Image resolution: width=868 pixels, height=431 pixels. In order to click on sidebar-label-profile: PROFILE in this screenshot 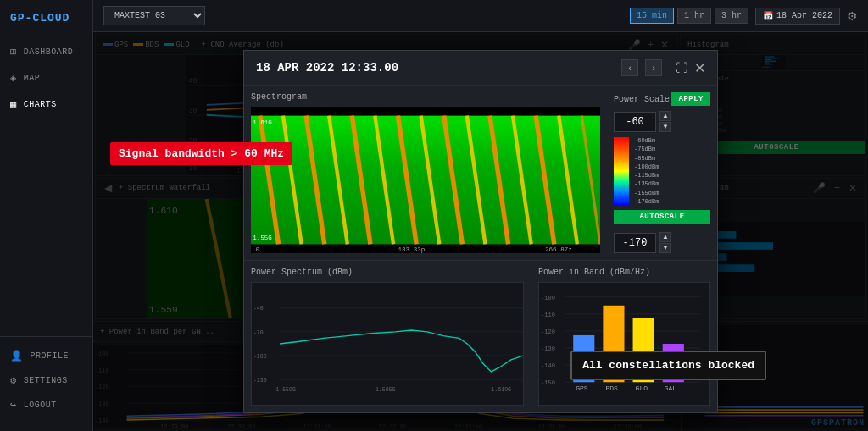, I will do `click(50, 356)`.